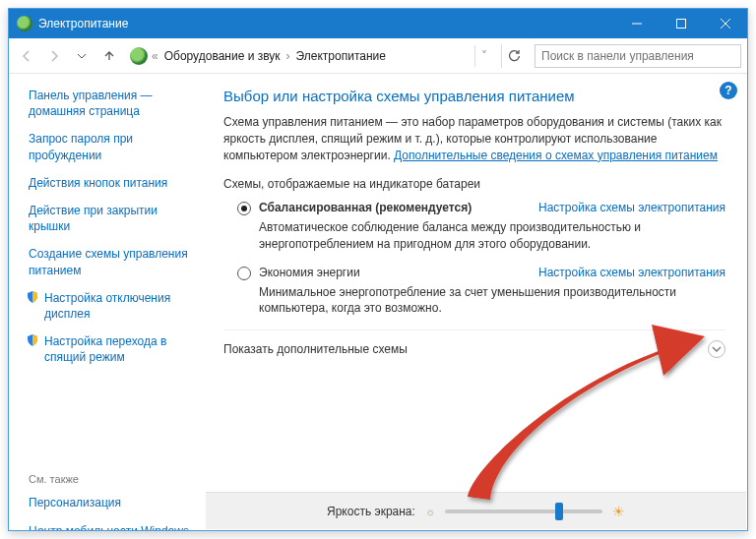 This screenshot has width=756, height=539. I want to click on chevron-right-icon: «, so click(156, 56).